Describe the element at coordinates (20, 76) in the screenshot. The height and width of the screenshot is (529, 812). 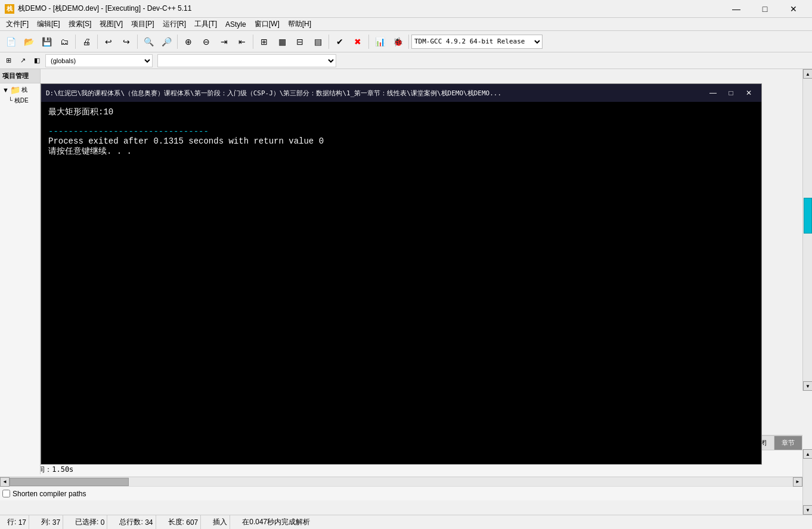
I see `project-manager-tab: 项目管理` at that location.